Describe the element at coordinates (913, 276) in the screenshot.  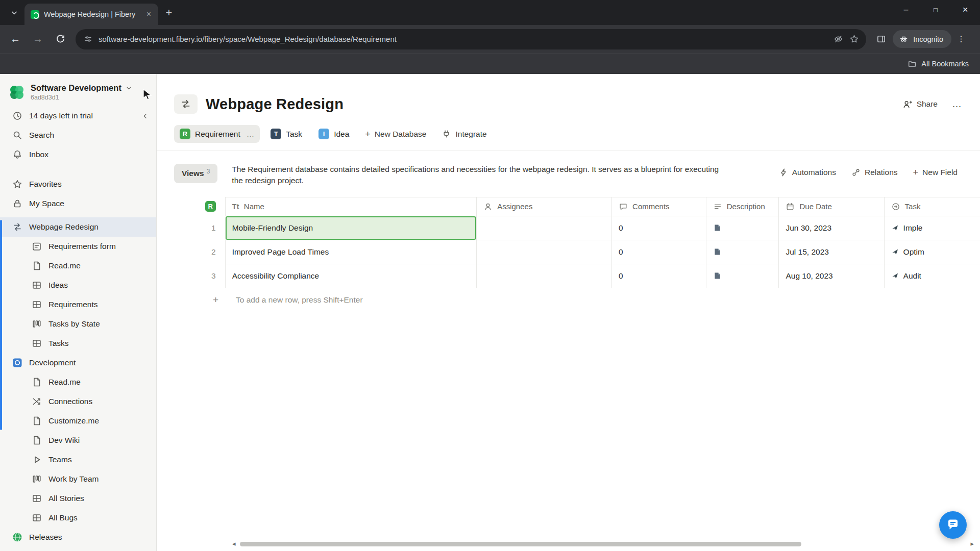
I see `cell-text: Audit` at that location.